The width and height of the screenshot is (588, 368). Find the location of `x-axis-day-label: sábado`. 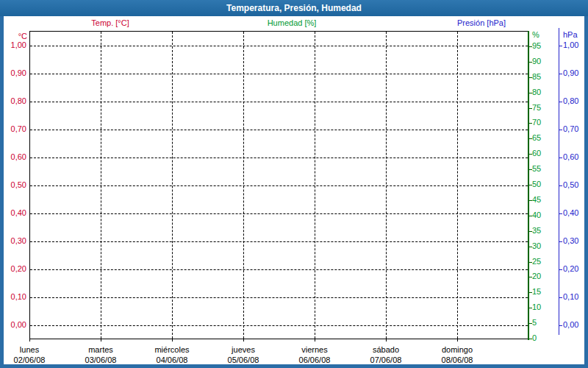

x-axis-day-label: sábado is located at coordinates (386, 350).